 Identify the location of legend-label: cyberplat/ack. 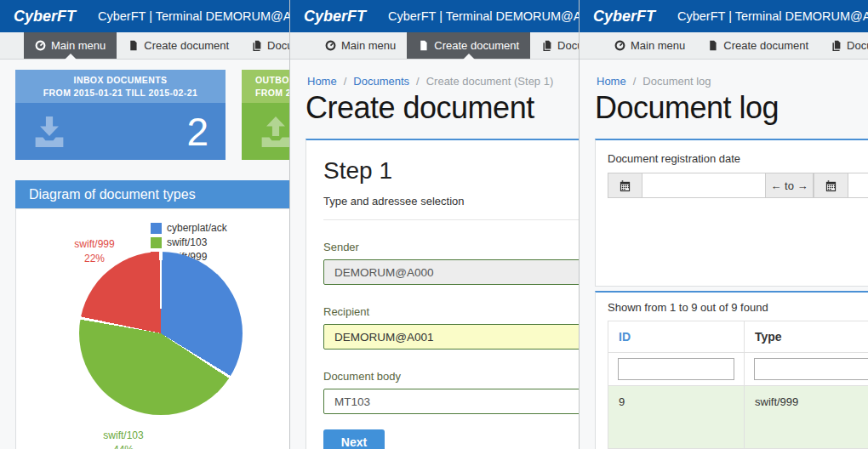
(197, 228).